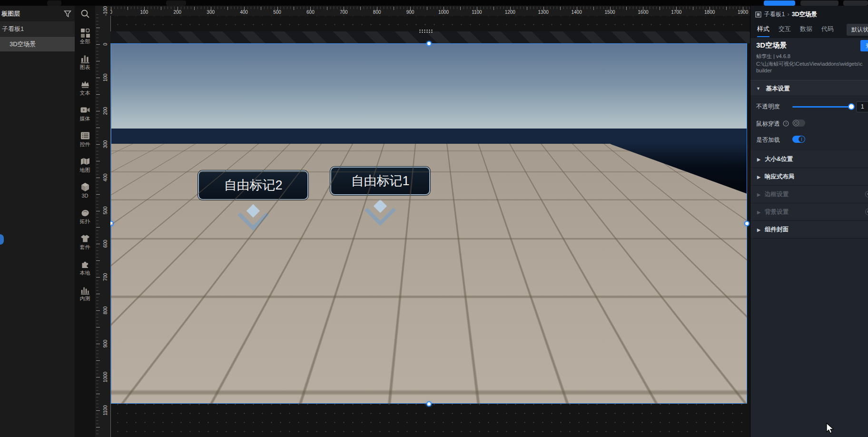  What do you see at coordinates (809, 177) in the screenshot?
I see `section-响应式布局: ▶响应式布局` at bounding box center [809, 177].